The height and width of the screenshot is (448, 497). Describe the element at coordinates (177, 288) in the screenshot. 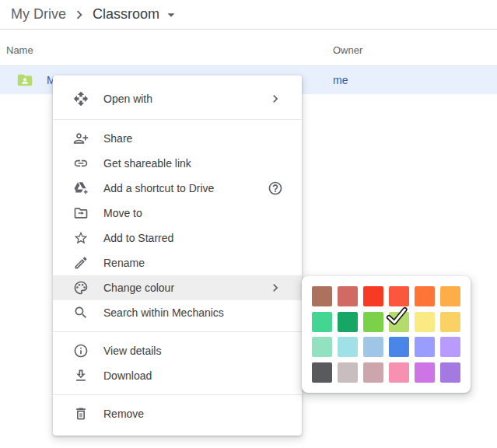

I see `menu-item-change-colour: Change colour` at that location.